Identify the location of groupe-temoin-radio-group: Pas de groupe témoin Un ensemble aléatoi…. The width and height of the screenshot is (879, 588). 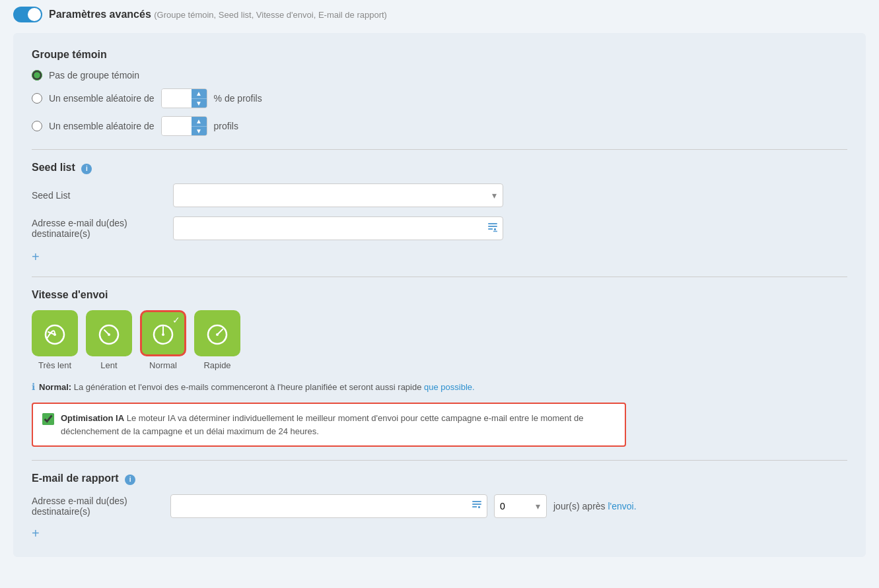
(440, 103).